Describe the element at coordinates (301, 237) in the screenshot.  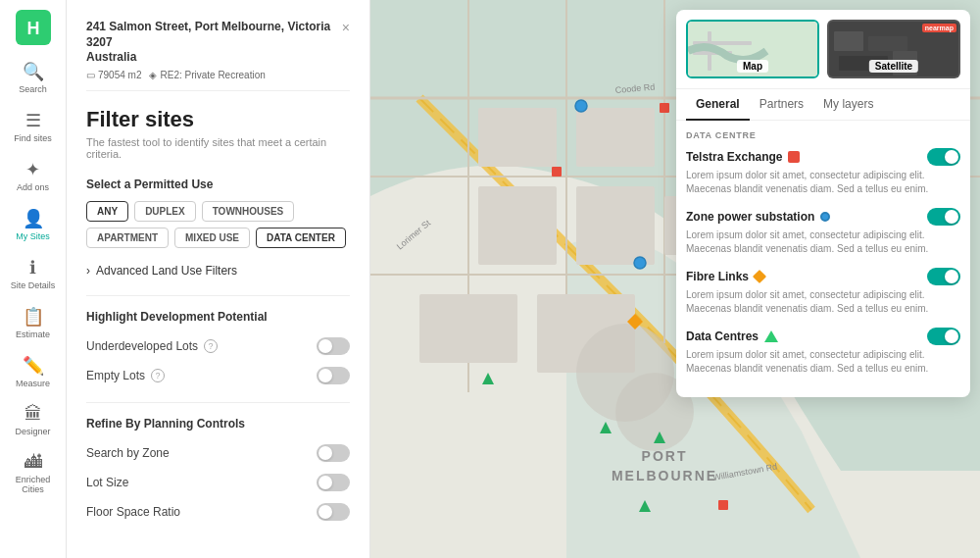
I see `tag-data-center: DATA CENTER` at that location.